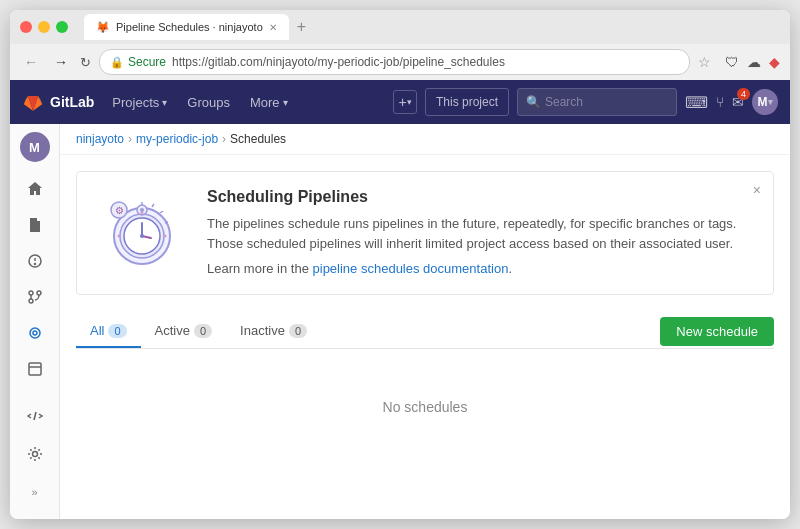  I want to click on info-illustration: ⚙, so click(142, 233).